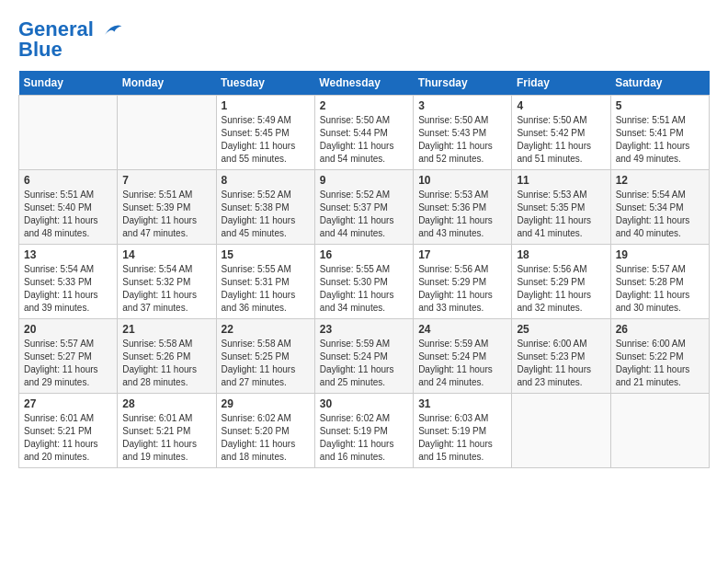 This screenshot has width=728, height=563. I want to click on day-number: 16, so click(364, 255).